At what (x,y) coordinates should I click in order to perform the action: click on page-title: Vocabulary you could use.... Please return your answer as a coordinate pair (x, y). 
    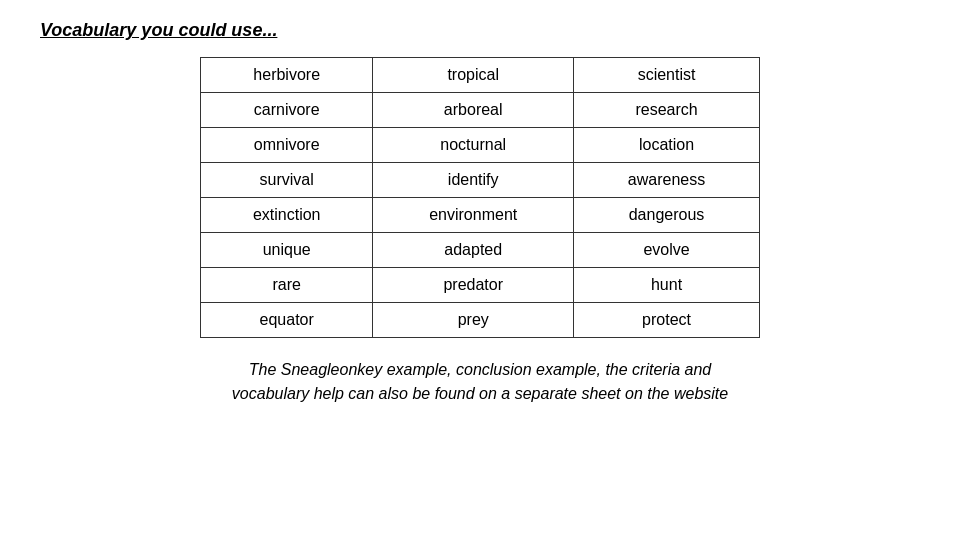
    Looking at the image, I should click on (158, 30).